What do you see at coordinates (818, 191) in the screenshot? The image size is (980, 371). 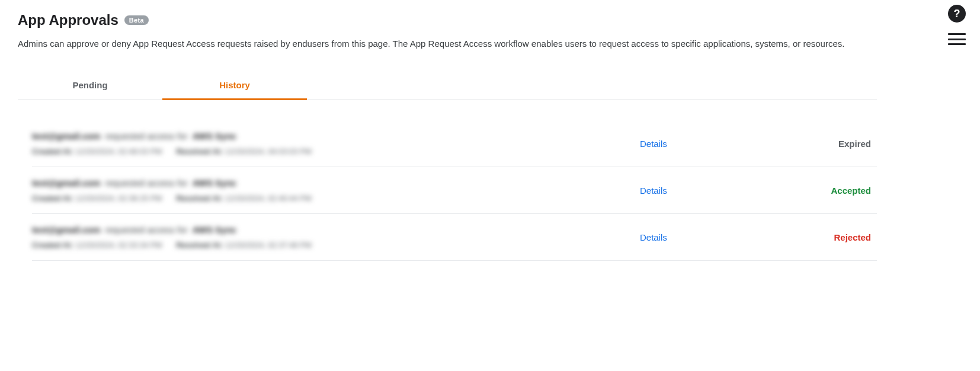 I see `status-badge: Accepted` at bounding box center [818, 191].